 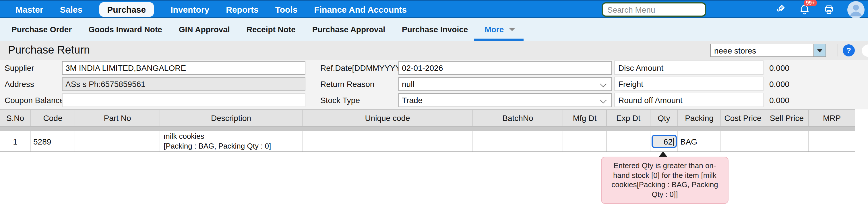 I want to click on qty-input: 62, so click(x=664, y=141).